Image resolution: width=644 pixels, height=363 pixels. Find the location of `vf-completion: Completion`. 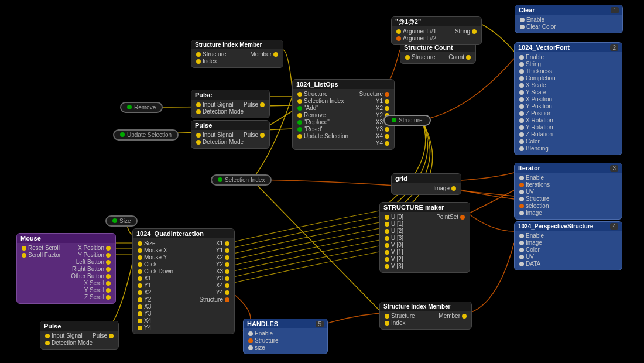

vf-completion: Completion is located at coordinates (568, 78).